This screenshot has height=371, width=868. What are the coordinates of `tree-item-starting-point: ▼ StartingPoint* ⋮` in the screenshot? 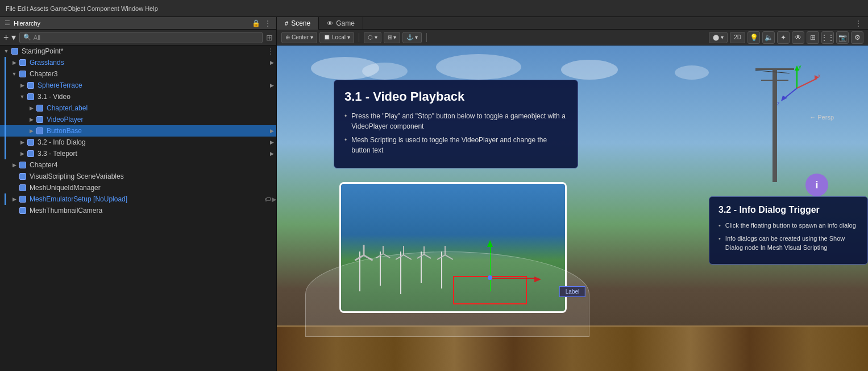 It's located at (138, 51).